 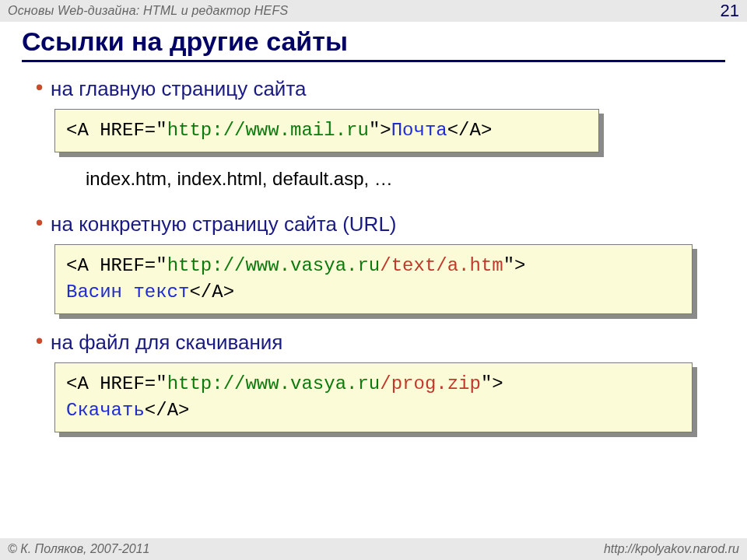 I want to click on code-token-linktext: Почта, so click(x=419, y=131).